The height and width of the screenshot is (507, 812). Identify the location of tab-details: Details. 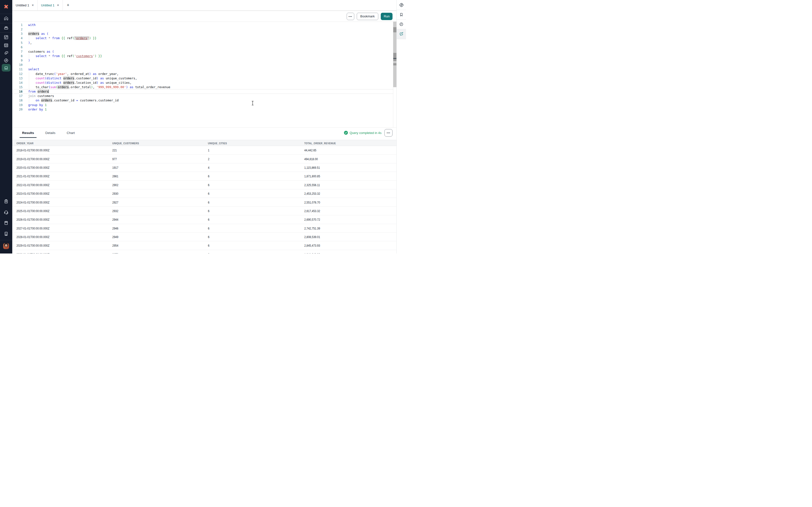
(50, 133).